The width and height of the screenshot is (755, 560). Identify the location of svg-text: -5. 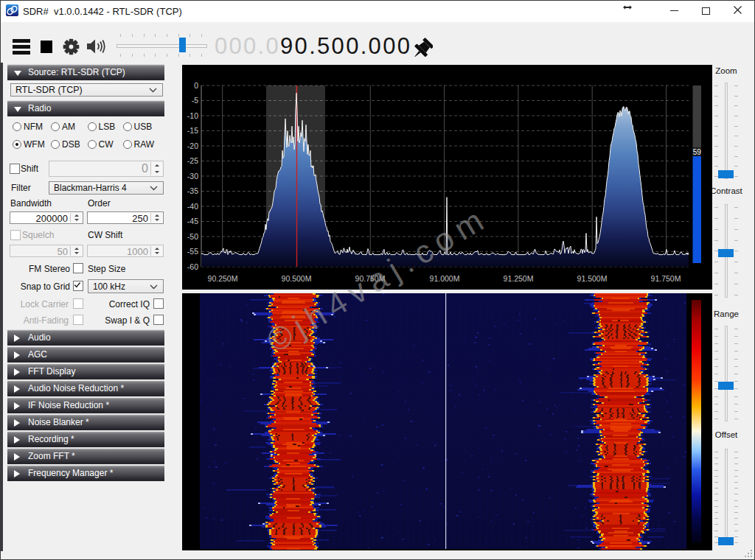
(195, 100).